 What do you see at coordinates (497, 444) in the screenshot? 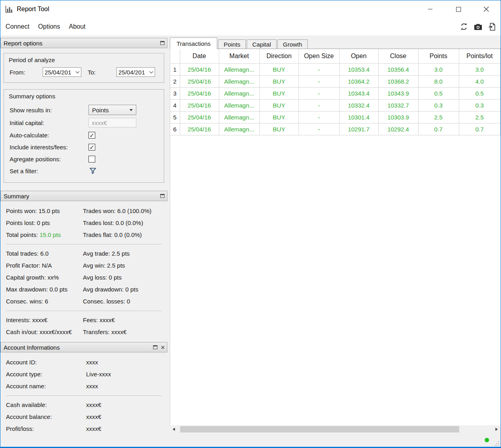
I see `resize-grip` at bounding box center [497, 444].